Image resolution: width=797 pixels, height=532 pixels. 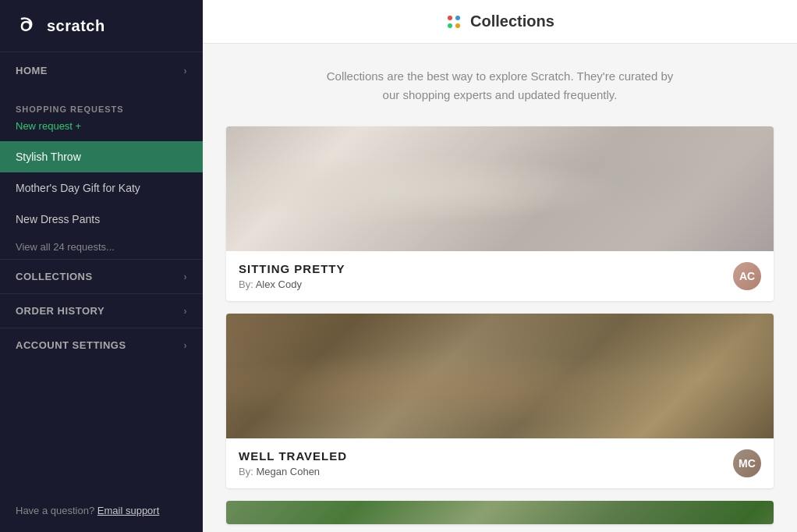 I want to click on scratch-logo-icon, so click(x=27, y=26).